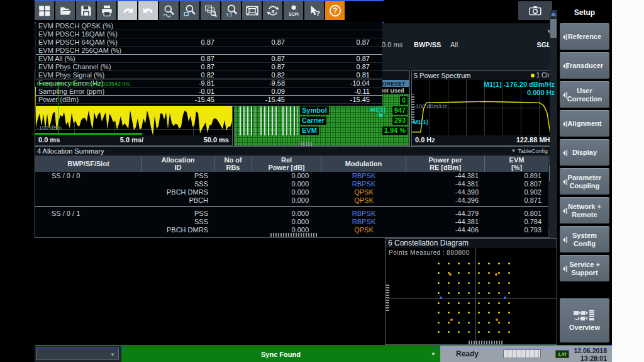 The image size is (644, 362). What do you see at coordinates (184, 75) in the screenshot?
I see `result-value: 0.82` at bounding box center [184, 75].